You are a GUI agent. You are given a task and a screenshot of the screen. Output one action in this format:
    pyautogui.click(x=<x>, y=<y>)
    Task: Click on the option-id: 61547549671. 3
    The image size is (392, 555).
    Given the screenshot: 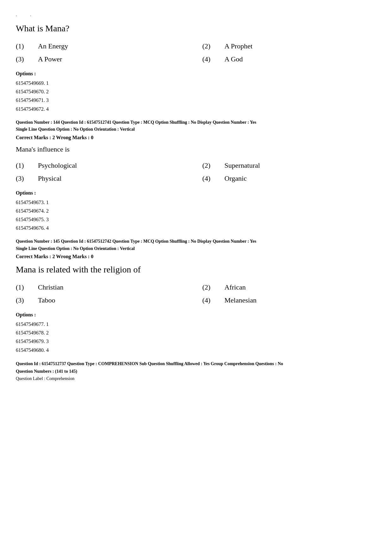 What is the action you would take?
    pyautogui.click(x=196, y=100)
    